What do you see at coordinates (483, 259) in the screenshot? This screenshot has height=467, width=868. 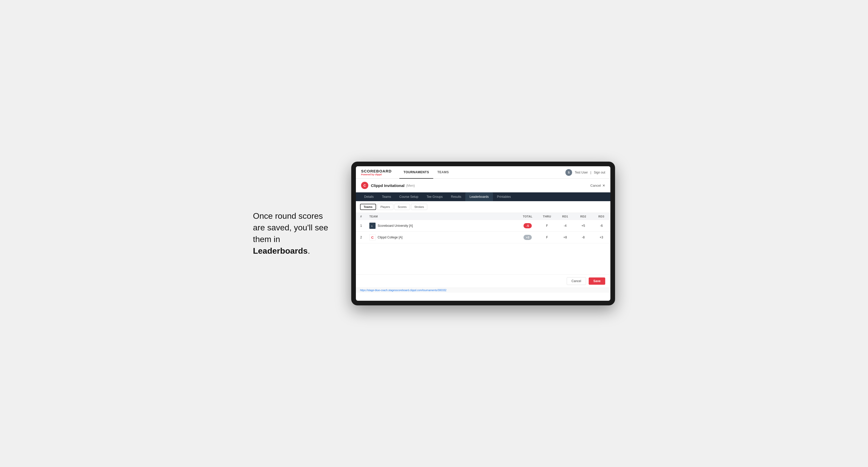 I see `spacer` at bounding box center [483, 259].